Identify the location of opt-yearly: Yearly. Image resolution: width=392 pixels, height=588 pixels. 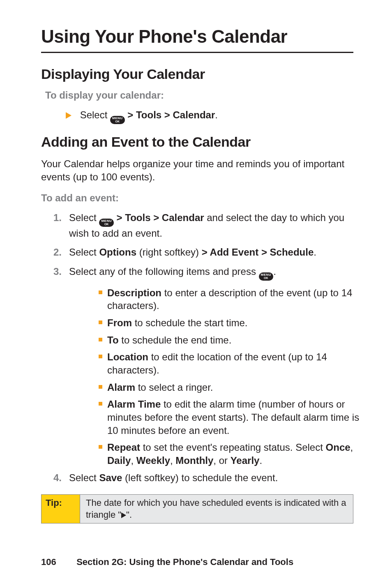
(245, 460).